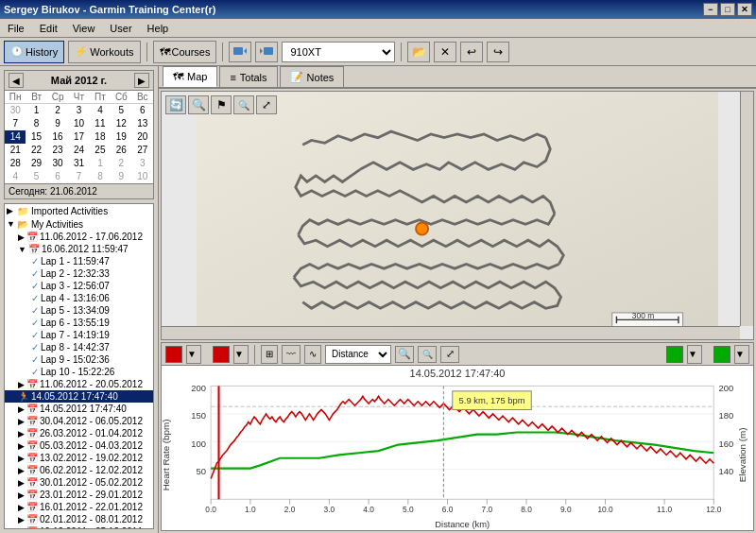 The height and width of the screenshot is (533, 756). Describe the element at coordinates (143, 124) in the screenshot. I see `cal-day: 13` at that location.